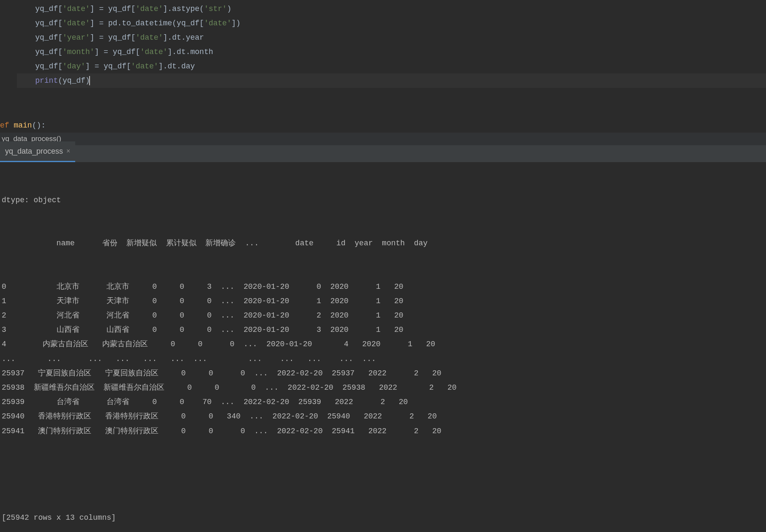  I want to click on console-header-row: name 省份 新增疑似 累计疑似 新增确诊 ... date id year …, so click(383, 243).